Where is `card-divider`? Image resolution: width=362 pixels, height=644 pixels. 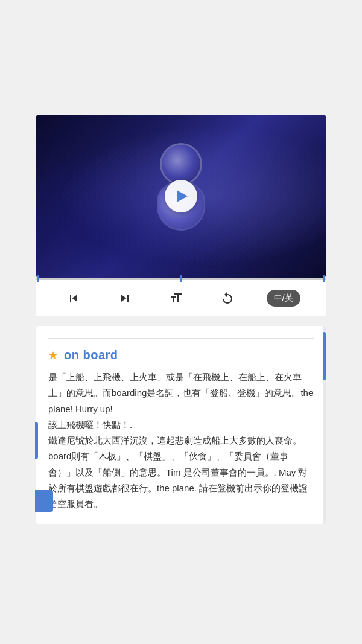
card-divider is located at coordinates (181, 338).